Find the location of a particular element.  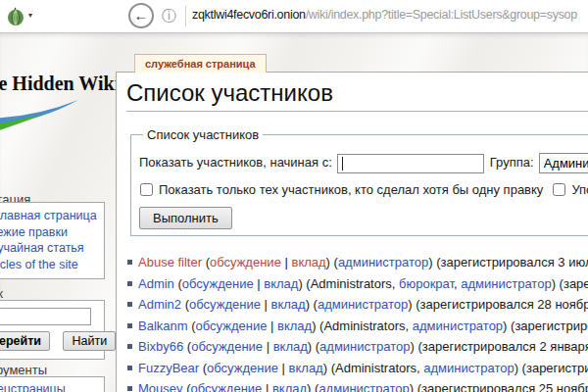

user-name-link: Balkanm is located at coordinates (163, 325).